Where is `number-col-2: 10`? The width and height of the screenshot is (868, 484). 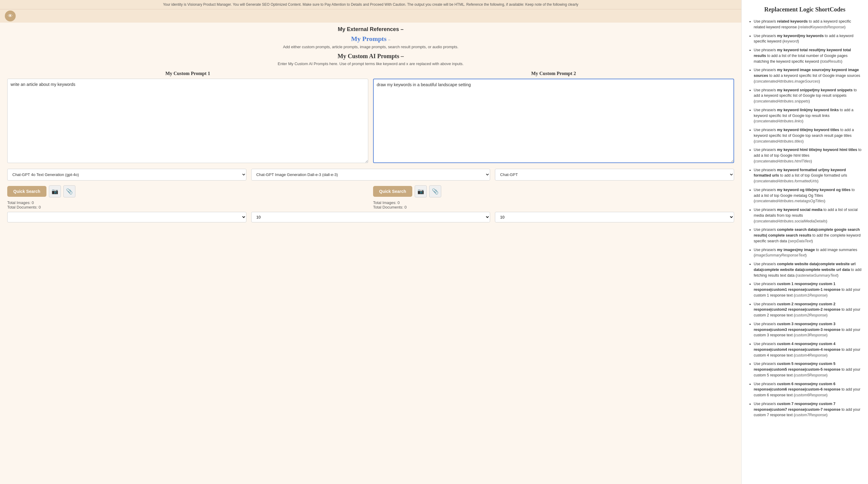
number-col-2: 10 is located at coordinates (371, 217).